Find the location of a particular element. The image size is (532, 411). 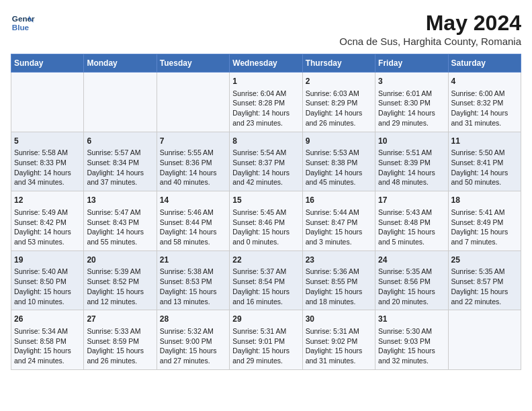

day-cell: 17Sunrise: 5:43 AM Sunset: 8:48 PM Dayli… is located at coordinates (412, 222).